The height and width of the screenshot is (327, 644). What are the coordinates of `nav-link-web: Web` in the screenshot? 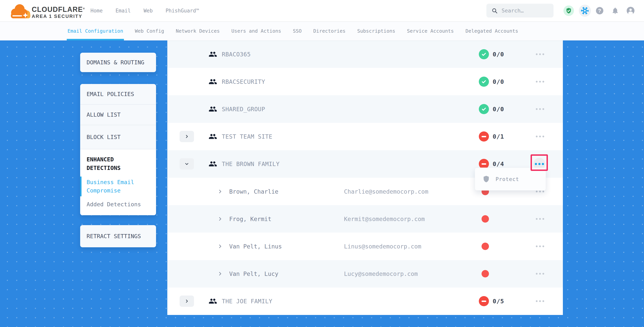 It's located at (148, 10).